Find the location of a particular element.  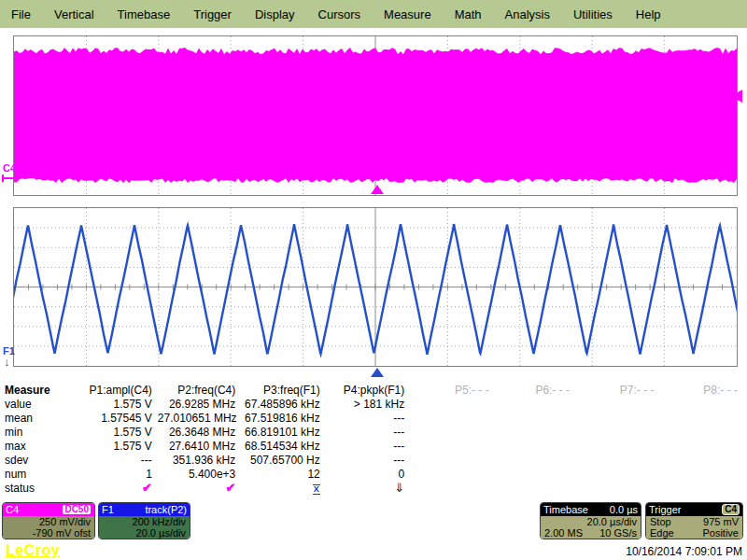

trigger-slope: Positive is located at coordinates (721, 533).